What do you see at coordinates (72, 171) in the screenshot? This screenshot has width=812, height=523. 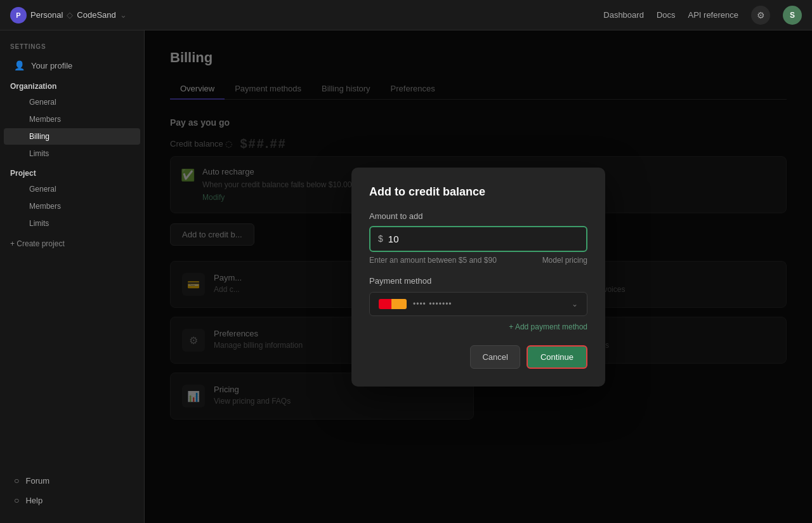 I see `sidebar-project-label: Project` at bounding box center [72, 171].